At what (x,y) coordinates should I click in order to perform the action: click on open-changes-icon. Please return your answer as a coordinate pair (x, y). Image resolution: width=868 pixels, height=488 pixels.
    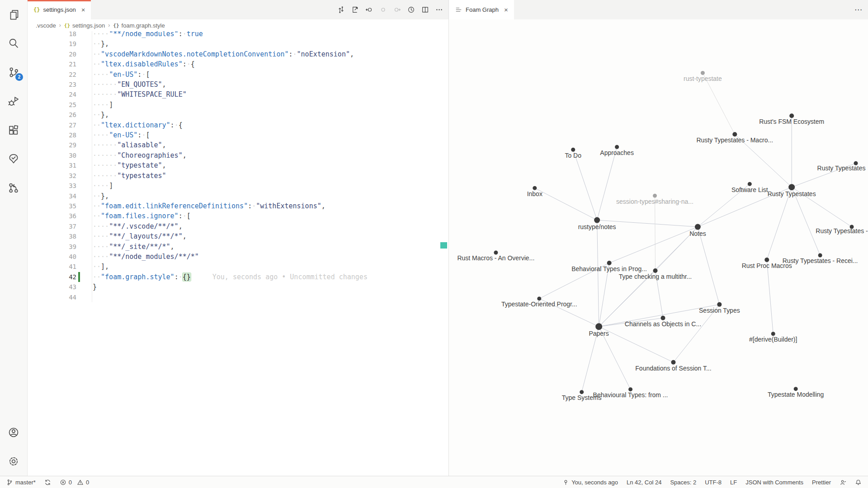
    Looking at the image, I should click on (341, 10).